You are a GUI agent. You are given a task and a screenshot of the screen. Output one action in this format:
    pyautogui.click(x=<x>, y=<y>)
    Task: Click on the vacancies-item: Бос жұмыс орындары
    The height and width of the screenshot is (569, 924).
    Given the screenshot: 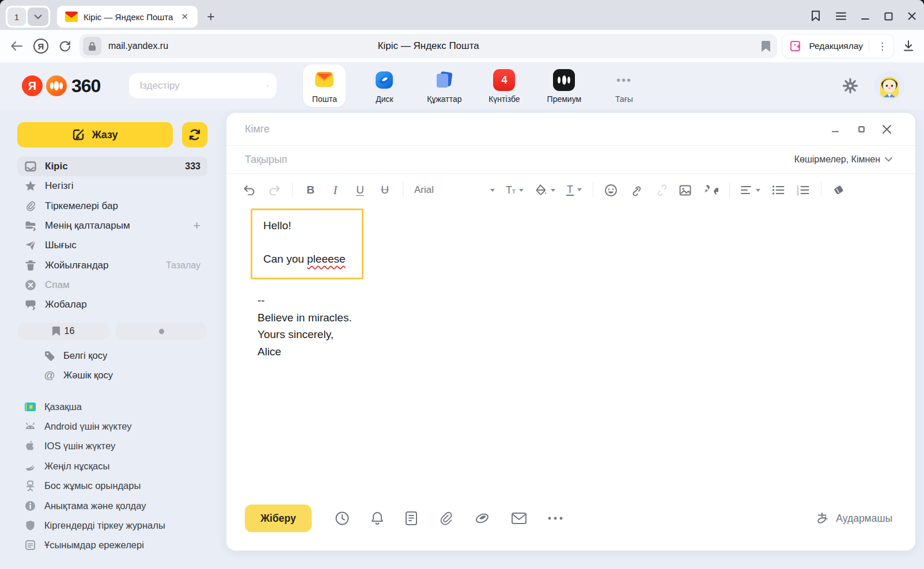 What is the action you would take?
    pyautogui.click(x=112, y=486)
    